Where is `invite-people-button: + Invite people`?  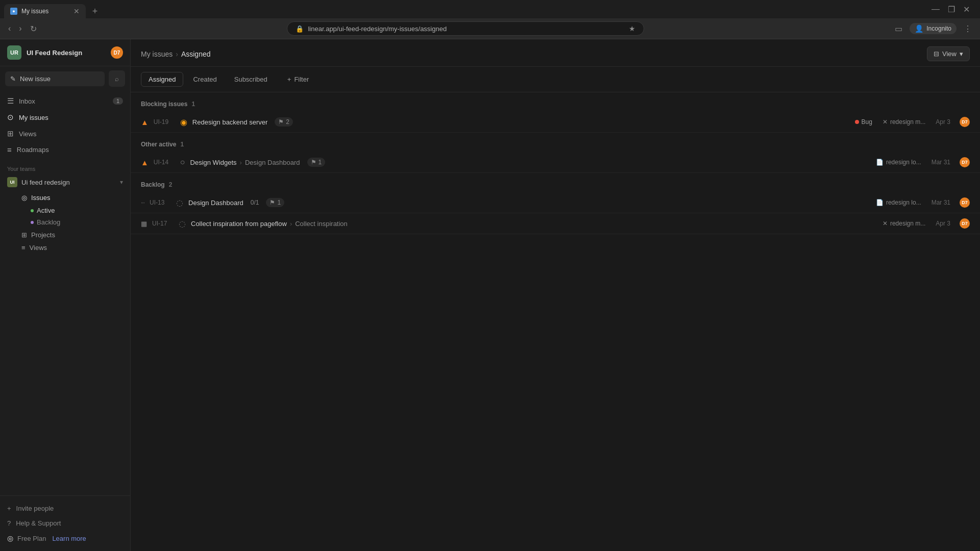 invite-people-button: + Invite people is located at coordinates (65, 508).